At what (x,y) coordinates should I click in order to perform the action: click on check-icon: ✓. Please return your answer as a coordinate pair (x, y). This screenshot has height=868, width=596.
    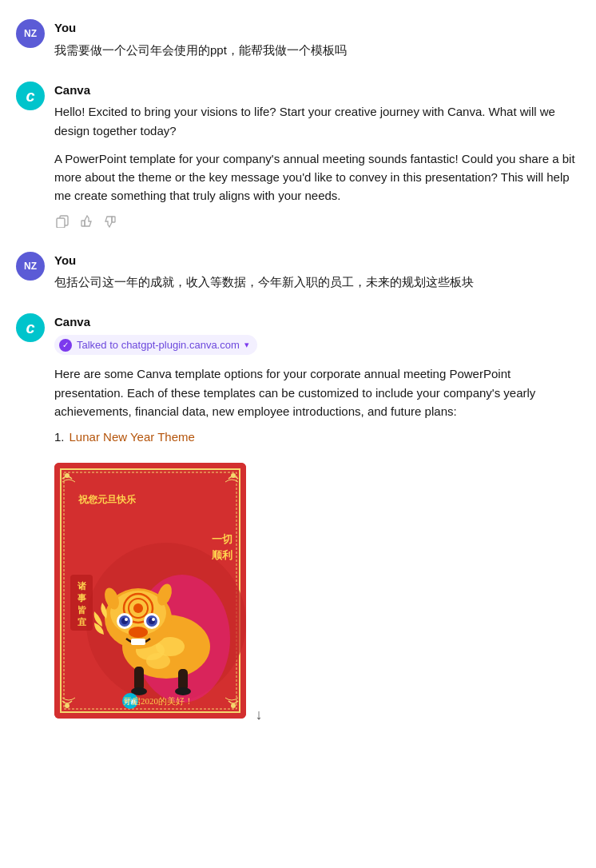
    Looking at the image, I should click on (66, 345).